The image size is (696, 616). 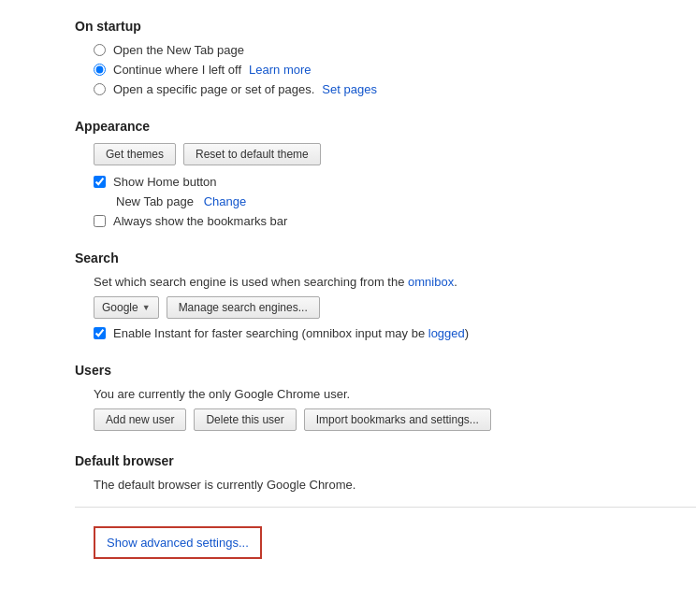 I want to click on add-new-user-button: Add new user, so click(x=140, y=420).